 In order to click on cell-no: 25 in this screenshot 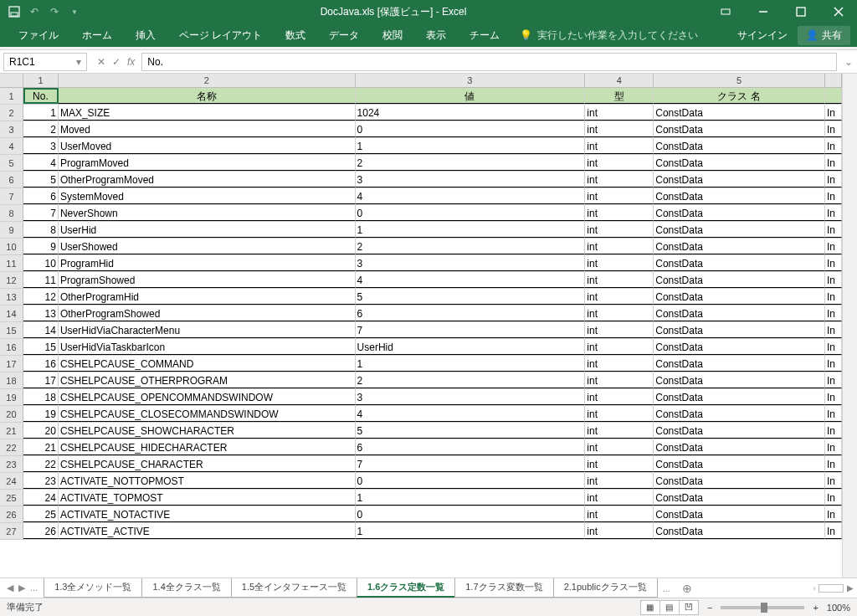, I will do `click(41, 514)`.